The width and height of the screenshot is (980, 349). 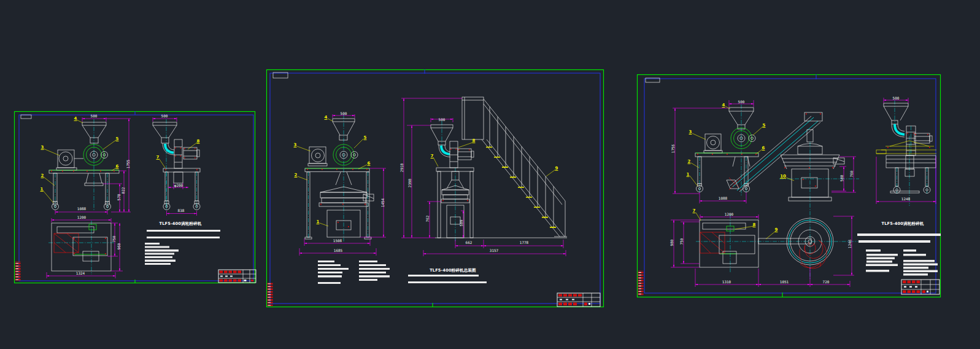 I want to click on dimension-label: 1051, so click(x=784, y=281).